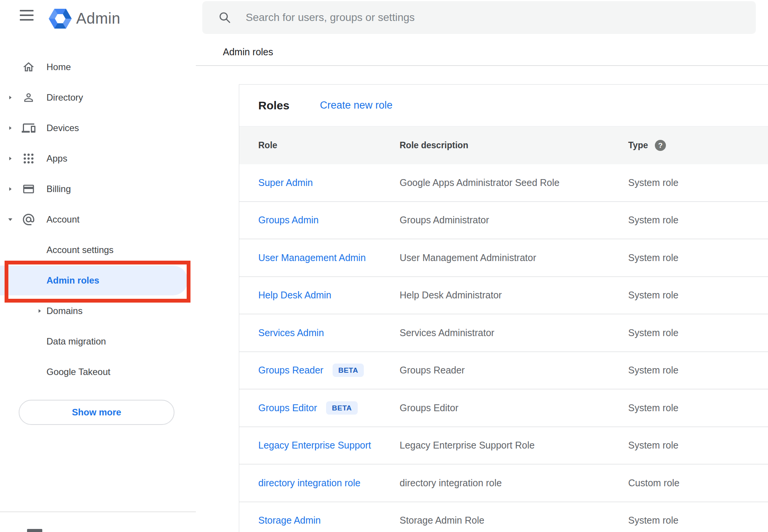 This screenshot has width=768, height=532. Describe the element at coordinates (98, 341) in the screenshot. I see `sidebar-subitem-data-migration: Data migration` at that location.